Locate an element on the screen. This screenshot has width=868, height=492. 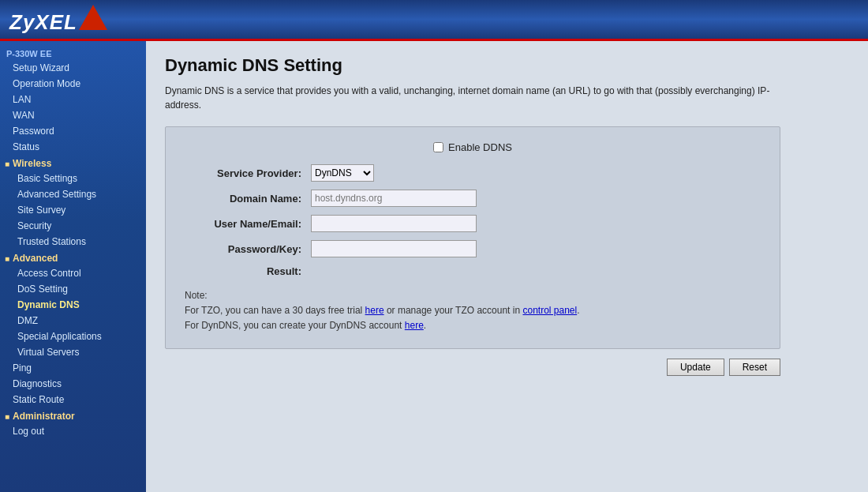
service-provider-row: Service Provider: DynDNS TZO is located at coordinates (473, 173).